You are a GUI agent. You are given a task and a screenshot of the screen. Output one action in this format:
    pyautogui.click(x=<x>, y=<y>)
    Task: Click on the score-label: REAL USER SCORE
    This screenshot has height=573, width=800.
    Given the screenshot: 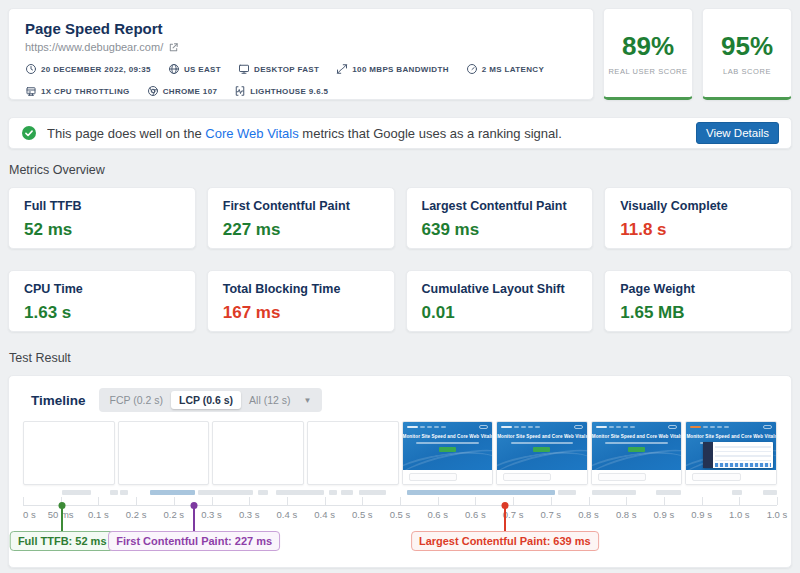 What is the action you would take?
    pyautogui.click(x=648, y=72)
    